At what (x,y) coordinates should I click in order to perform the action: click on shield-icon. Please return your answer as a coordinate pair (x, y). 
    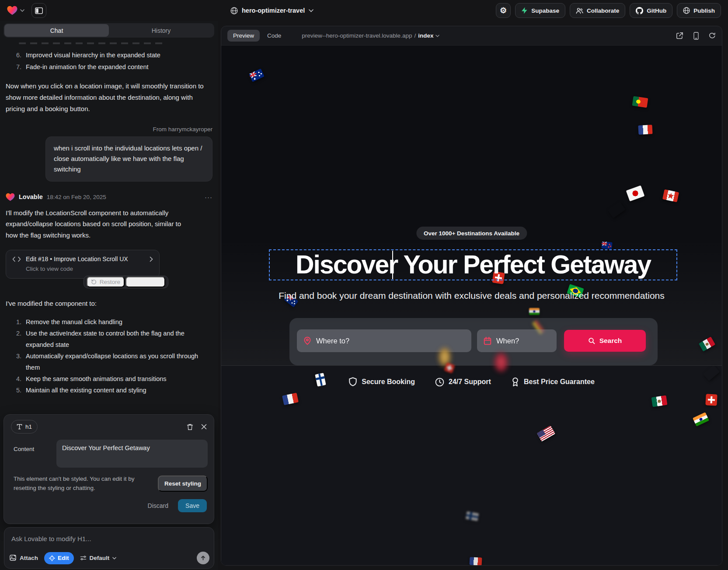
    Looking at the image, I should click on (353, 382).